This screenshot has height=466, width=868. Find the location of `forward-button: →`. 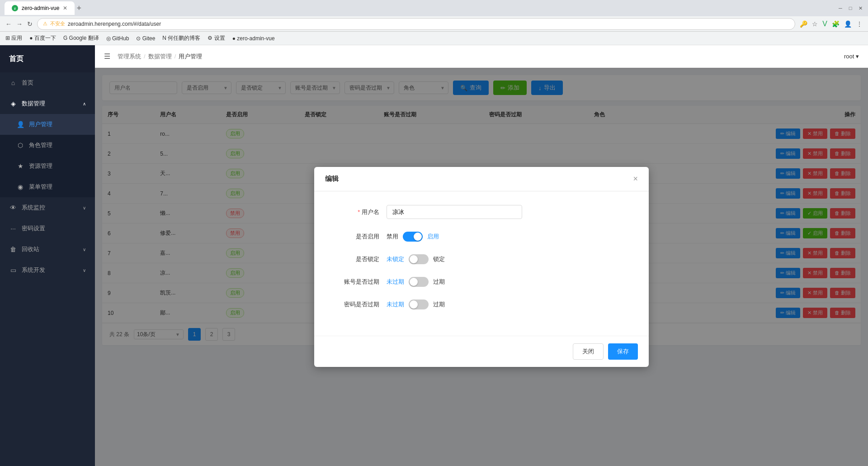

forward-button: → is located at coordinates (19, 24).